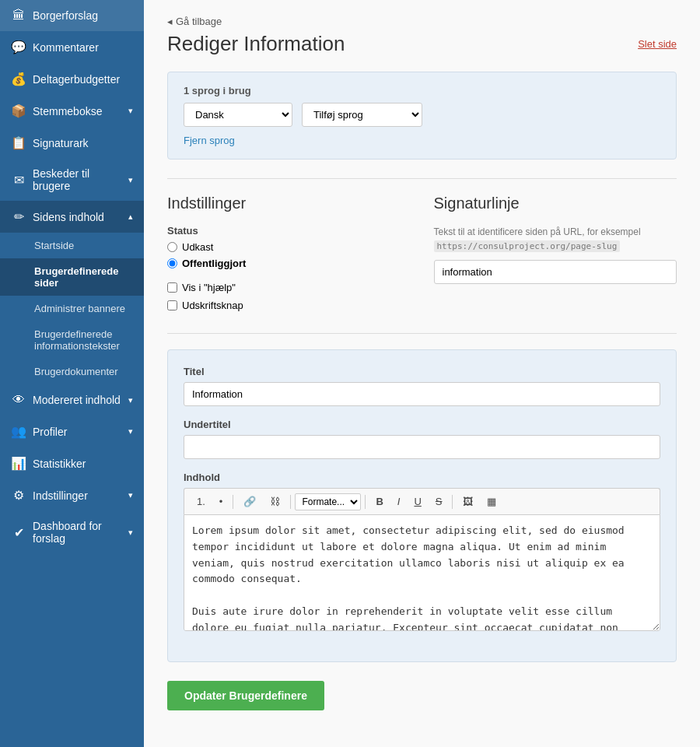 The image size is (700, 747). Describe the element at coordinates (289, 288) in the screenshot. I see `show-help-checkbox-item: Vis i "hjælp"` at that location.